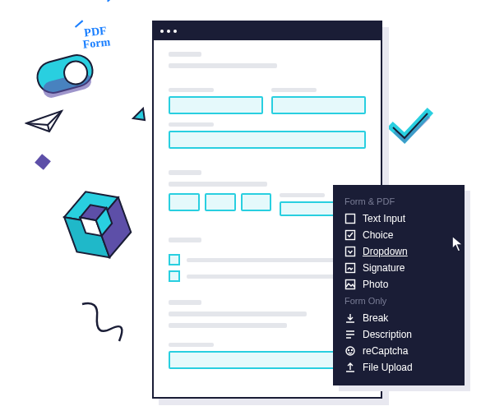  What do you see at coordinates (45, 125) in the screenshot?
I see `paper-plane-icon` at bounding box center [45, 125].